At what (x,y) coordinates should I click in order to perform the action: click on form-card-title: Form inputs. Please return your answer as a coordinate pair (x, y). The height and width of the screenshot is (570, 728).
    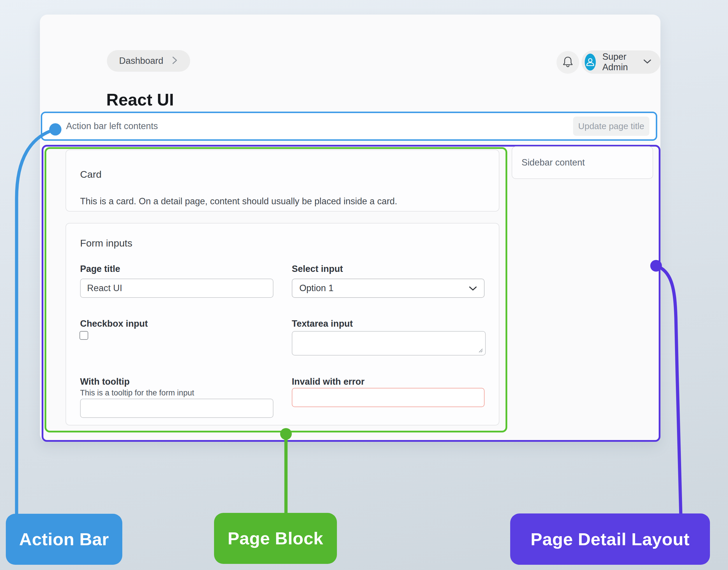
    Looking at the image, I should click on (106, 243).